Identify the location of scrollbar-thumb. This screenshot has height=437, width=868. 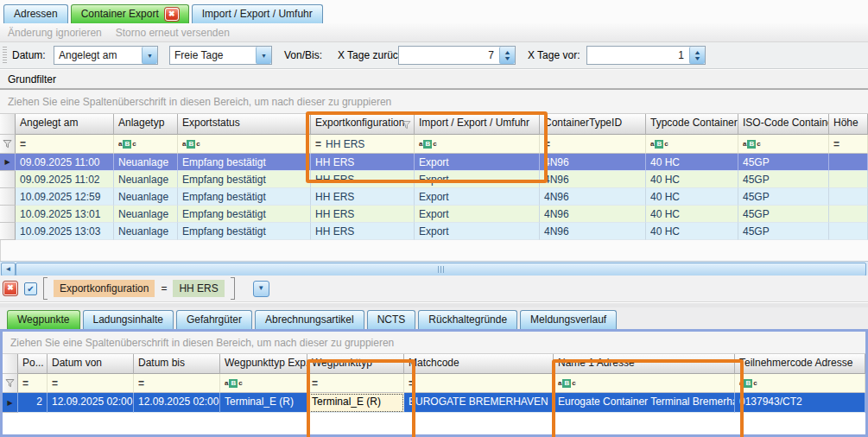
(440, 269).